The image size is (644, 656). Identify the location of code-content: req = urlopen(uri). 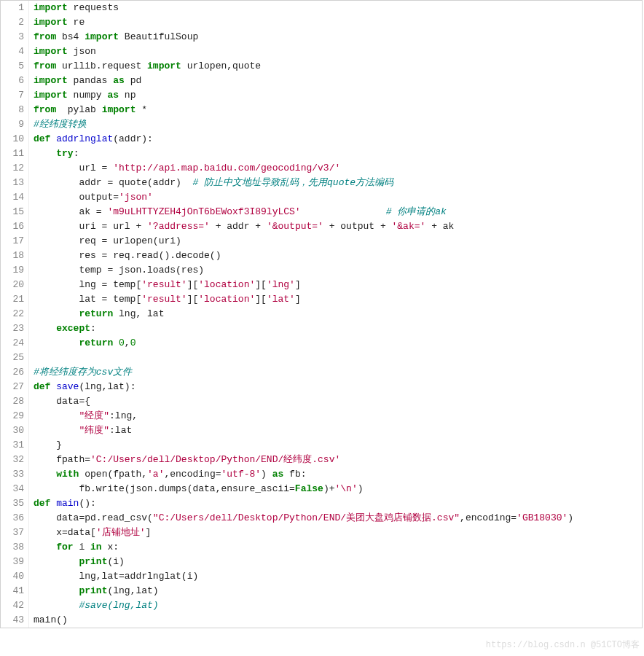
(335, 241).